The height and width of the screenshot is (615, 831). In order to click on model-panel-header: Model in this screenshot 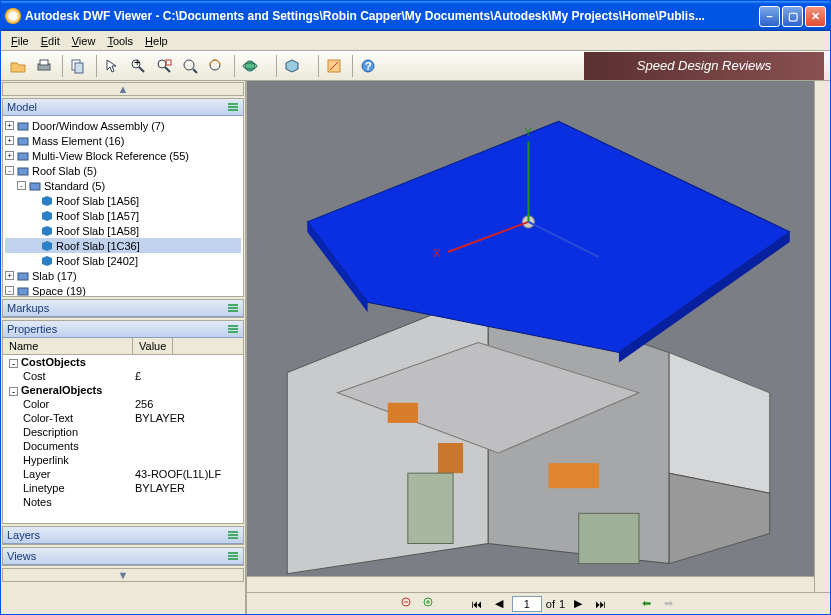, I will do `click(123, 108)`.